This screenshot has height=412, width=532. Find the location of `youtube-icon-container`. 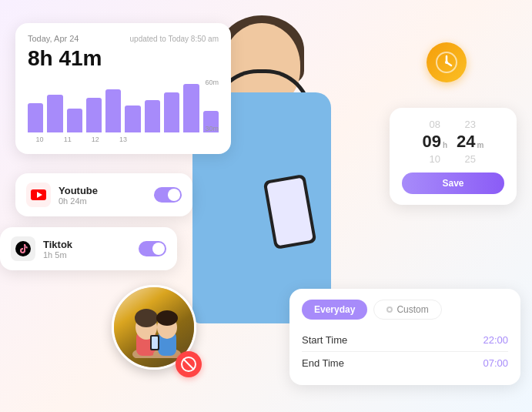

youtube-icon-container is located at coordinates (38, 195).